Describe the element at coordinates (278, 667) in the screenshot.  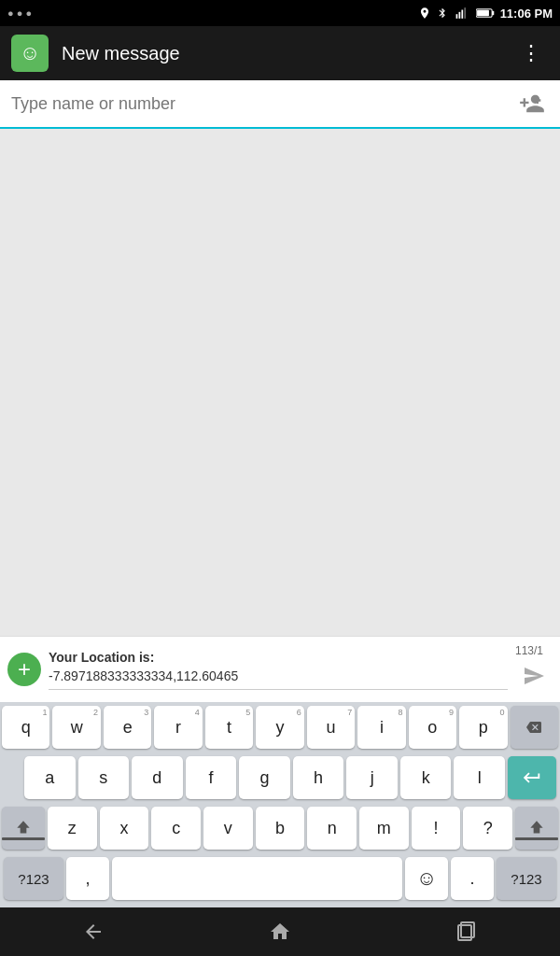
I see `compose-location-text: Your Location is: -7.897188333333334,112…` at that location.